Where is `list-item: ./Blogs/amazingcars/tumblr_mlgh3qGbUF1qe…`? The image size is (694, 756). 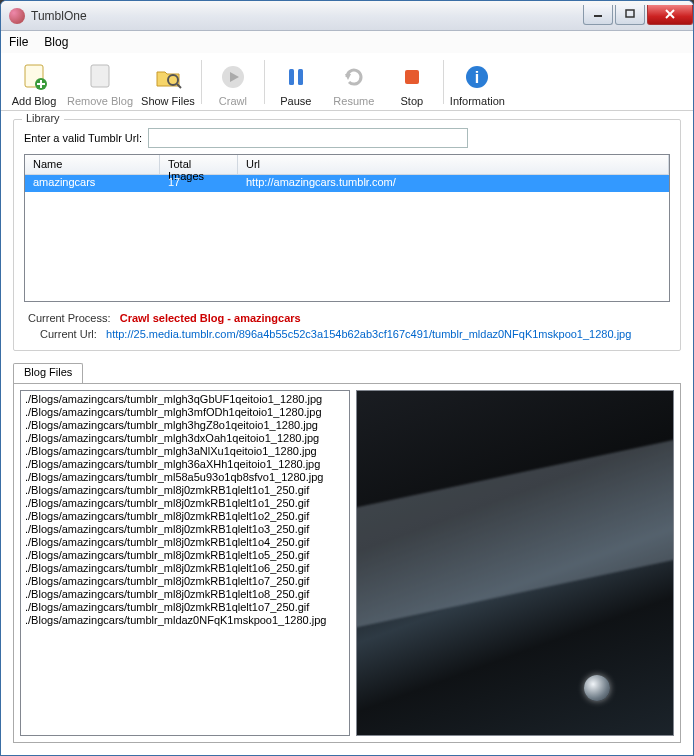 list-item: ./Blogs/amazingcars/tumblr_mlgh3qGbUF1qe… is located at coordinates (185, 400).